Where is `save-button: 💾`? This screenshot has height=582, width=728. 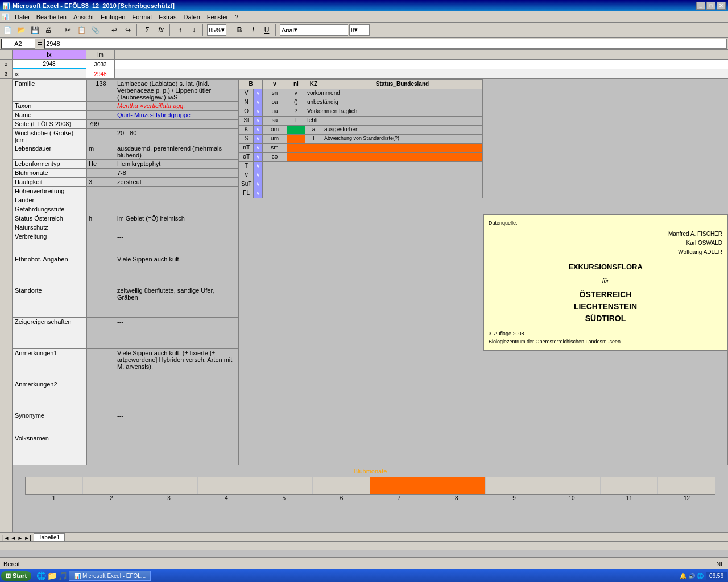
save-button: 💾 is located at coordinates (35, 30).